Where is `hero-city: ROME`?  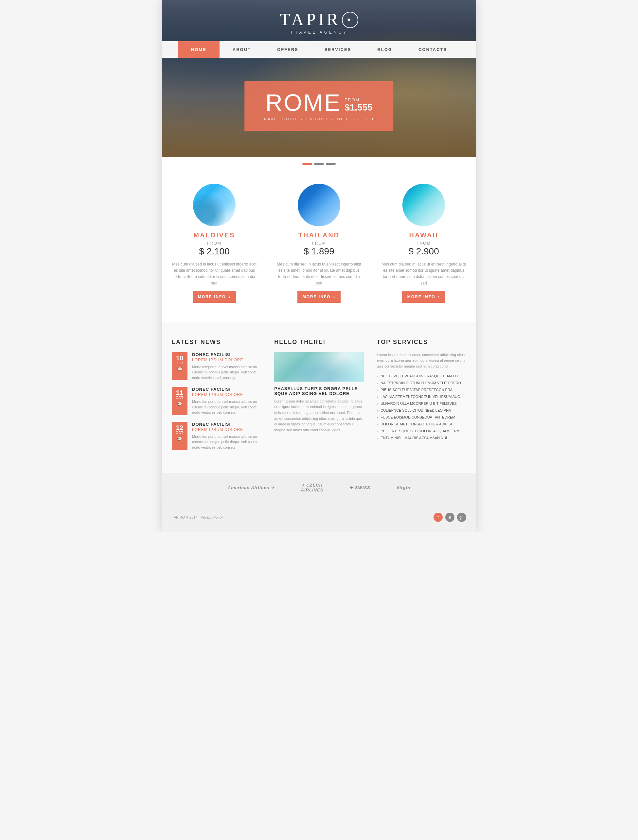 hero-city: ROME is located at coordinates (303, 103).